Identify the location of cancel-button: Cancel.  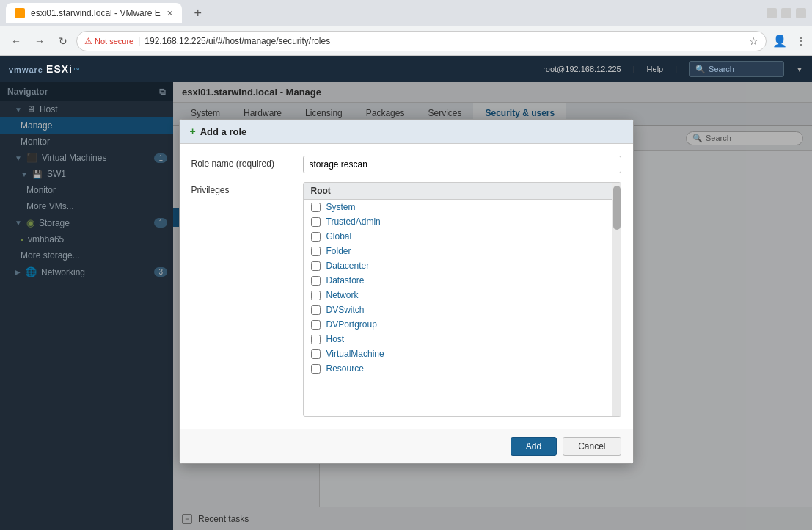
(591, 446).